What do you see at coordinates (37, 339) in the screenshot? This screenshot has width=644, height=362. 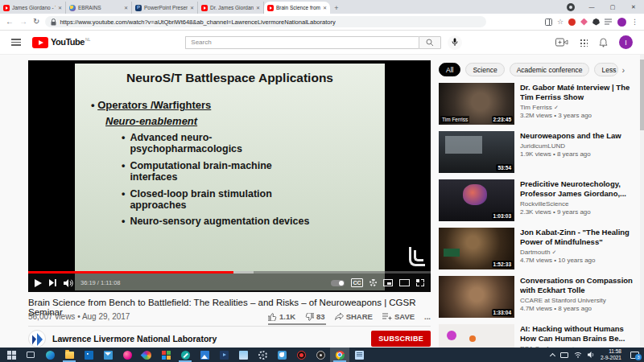 I see `channel-avatar` at bounding box center [37, 339].